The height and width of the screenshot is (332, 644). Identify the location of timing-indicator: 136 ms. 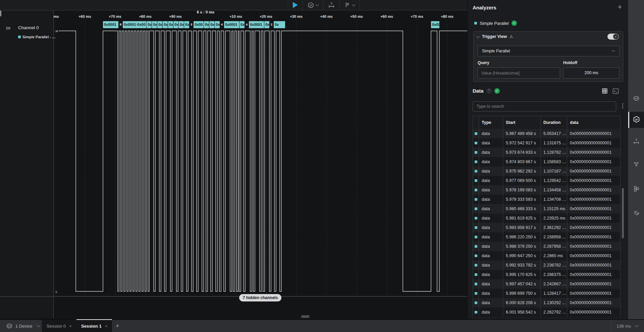
(627, 326).